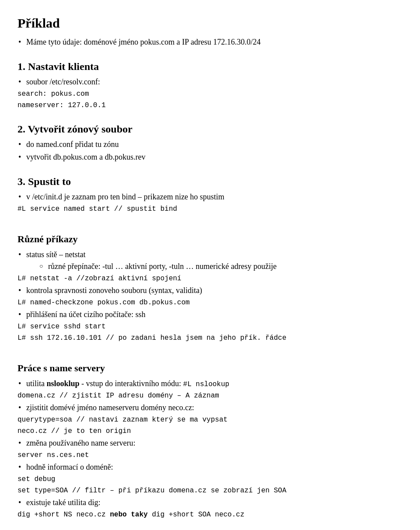 This screenshot has height=530, width=420. Describe the element at coordinates (210, 129) in the screenshot. I see `section2-heading: 2. Vytvořit zónový soubor` at that location.